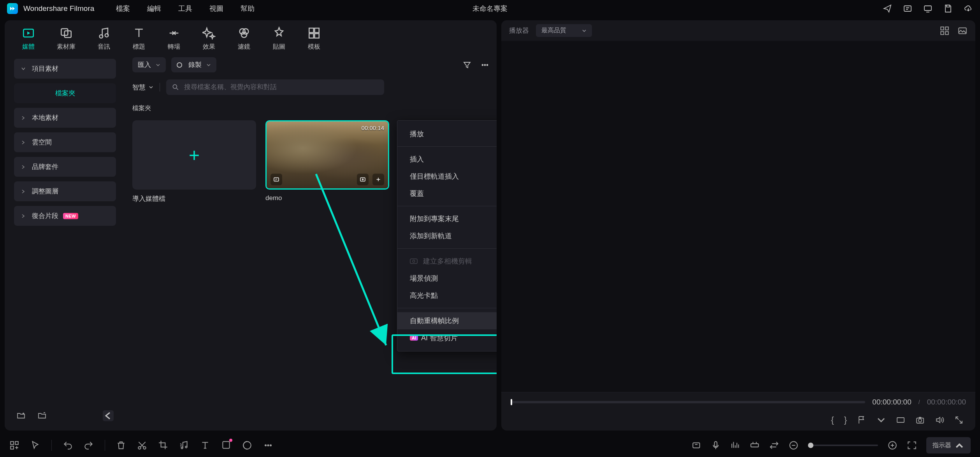  I want to click on collapse-sidebar-button, so click(108, 416).